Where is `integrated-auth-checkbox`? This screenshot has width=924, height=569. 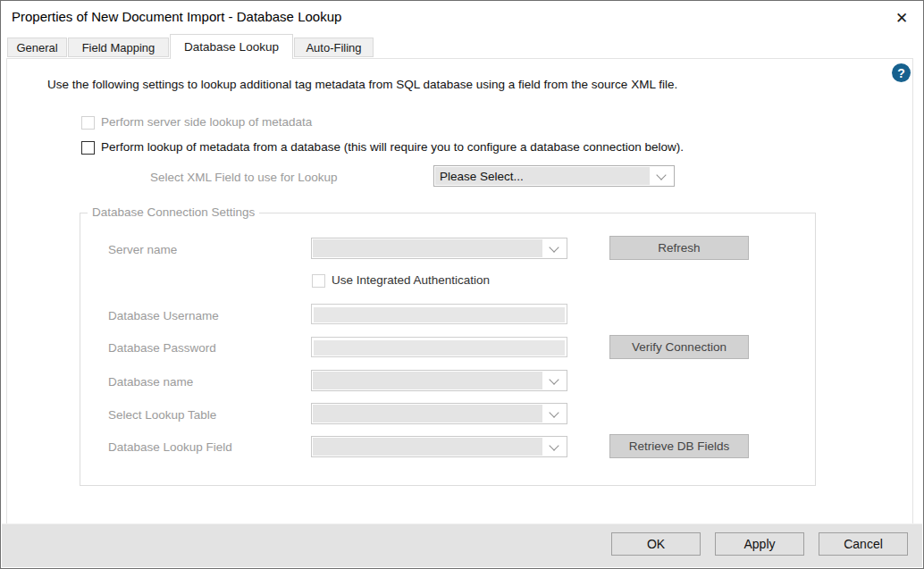
integrated-auth-checkbox is located at coordinates (318, 280).